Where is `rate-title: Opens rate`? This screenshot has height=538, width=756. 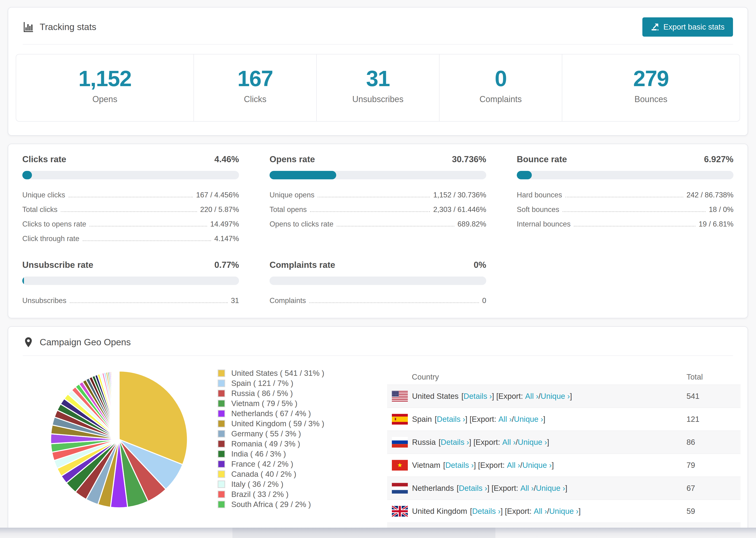 rate-title: Opens rate is located at coordinates (292, 159).